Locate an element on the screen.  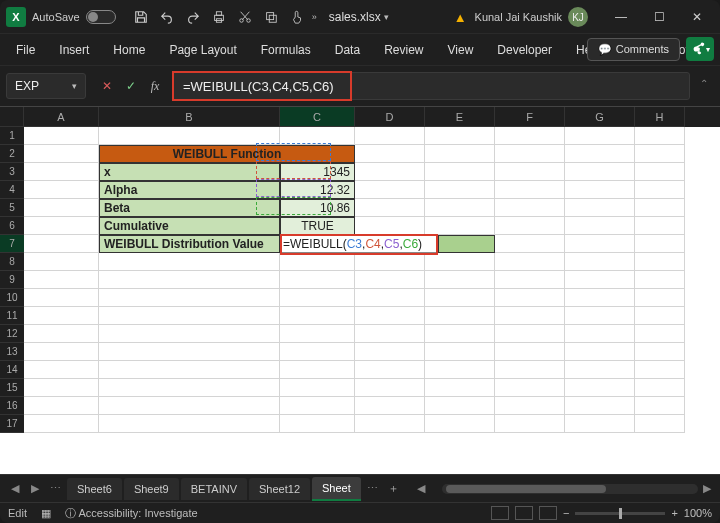
scrollbar-thumb is located at coordinates (526, 489).